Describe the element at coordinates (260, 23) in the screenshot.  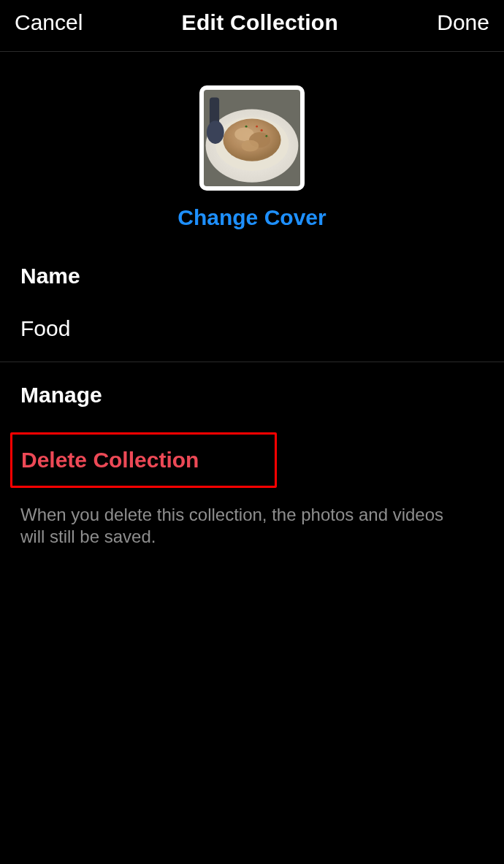
I see `page-title: Edit Collection` at that location.